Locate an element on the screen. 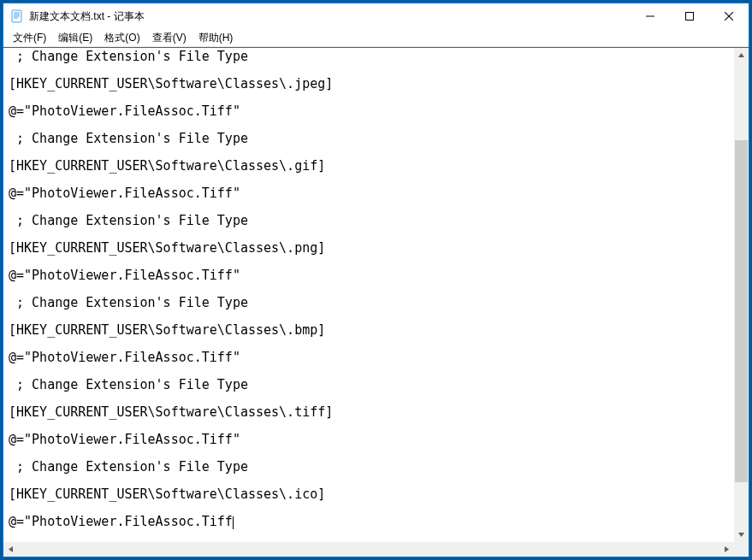 The height and width of the screenshot is (560, 752). window-title: 新建文本文档.txt - 记事本 is located at coordinates (330, 17).